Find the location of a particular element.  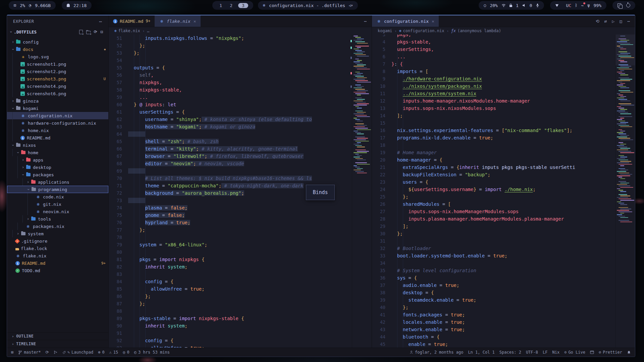

status-item-right-1: Ln 1, Col 1 is located at coordinates (481, 352).